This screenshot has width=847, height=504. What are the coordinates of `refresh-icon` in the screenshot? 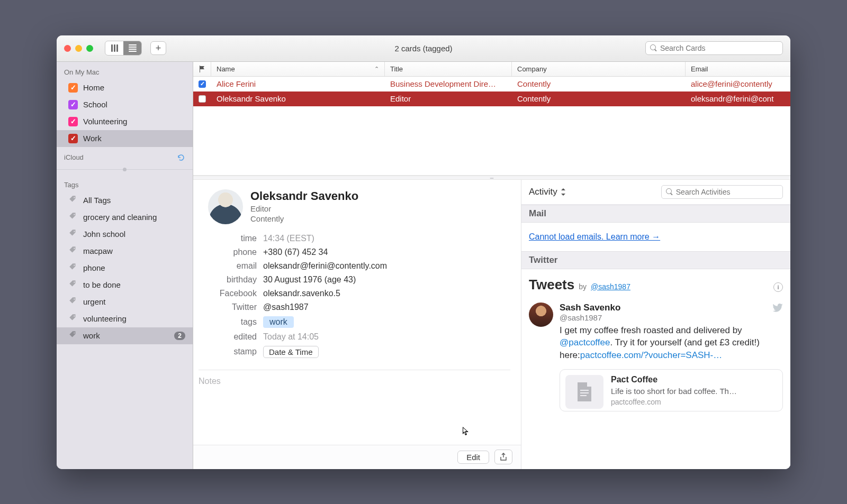 It's located at (181, 158).